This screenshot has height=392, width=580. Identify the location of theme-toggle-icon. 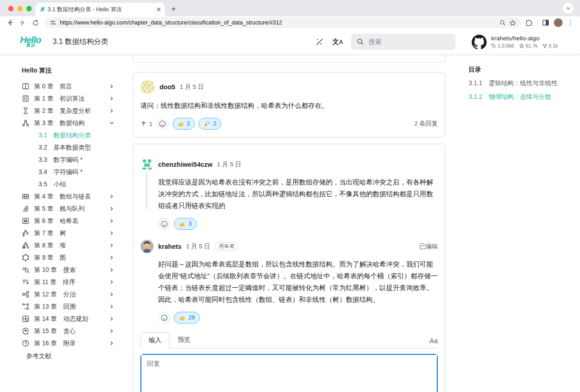
(319, 42).